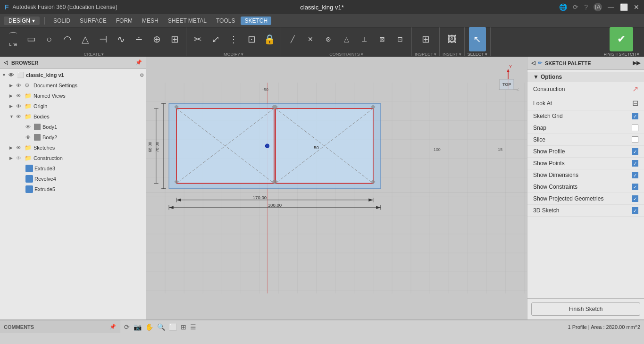  What do you see at coordinates (142, 76) in the screenshot?
I see `tree-root-settings-icon: ⚙` at bounding box center [142, 76].